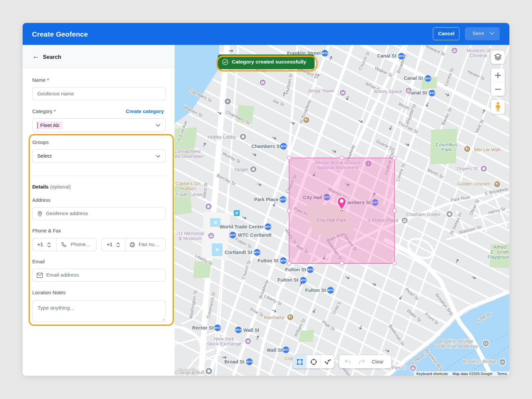  Describe the element at coordinates (188, 189) in the screenshot. I see `svg-text: Hudson` at that location.